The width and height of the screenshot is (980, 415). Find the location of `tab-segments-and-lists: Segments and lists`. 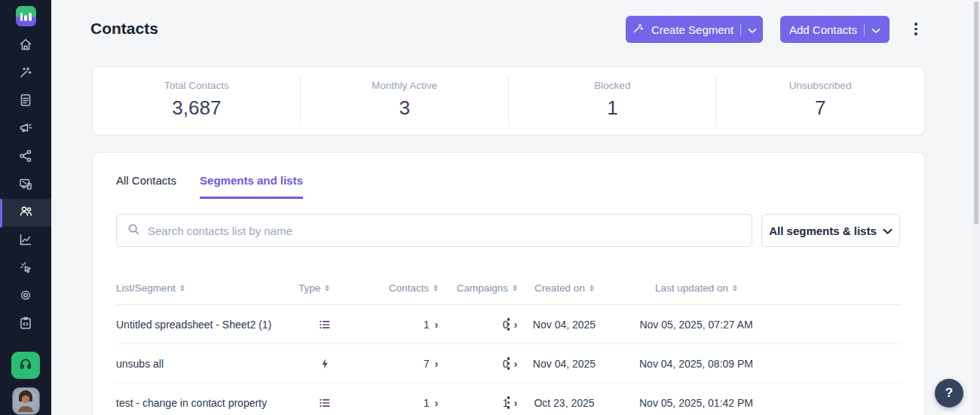

tab-segments-and-lists: Segments and lists is located at coordinates (252, 187).